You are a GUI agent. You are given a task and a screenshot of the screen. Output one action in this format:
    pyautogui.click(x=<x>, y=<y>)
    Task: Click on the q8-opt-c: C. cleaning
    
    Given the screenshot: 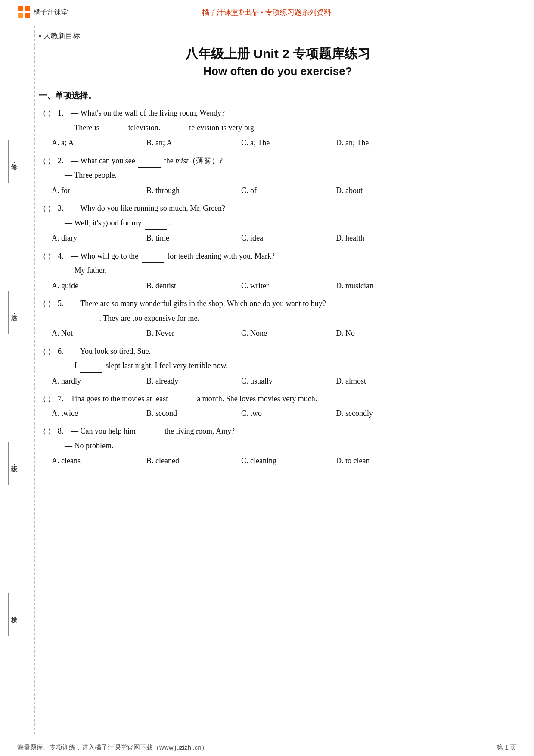 What is the action you would take?
    pyautogui.click(x=289, y=461)
    